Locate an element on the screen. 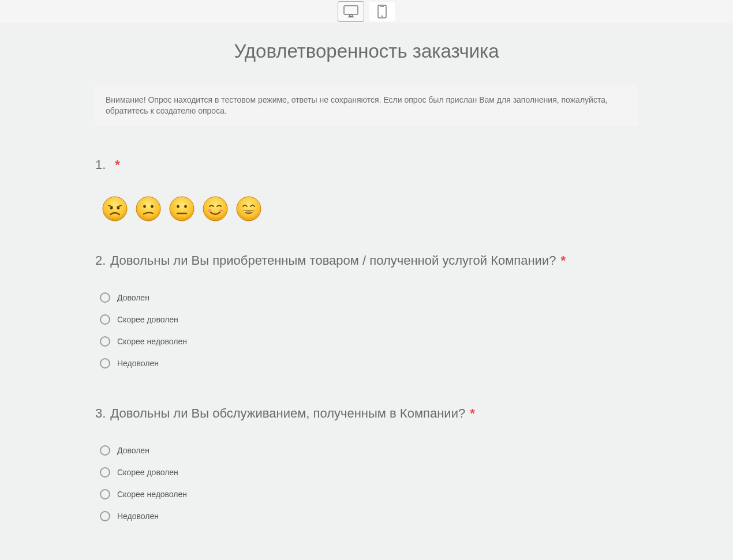 This screenshot has height=560, width=733. emoji-rating-row is located at coordinates (366, 209).